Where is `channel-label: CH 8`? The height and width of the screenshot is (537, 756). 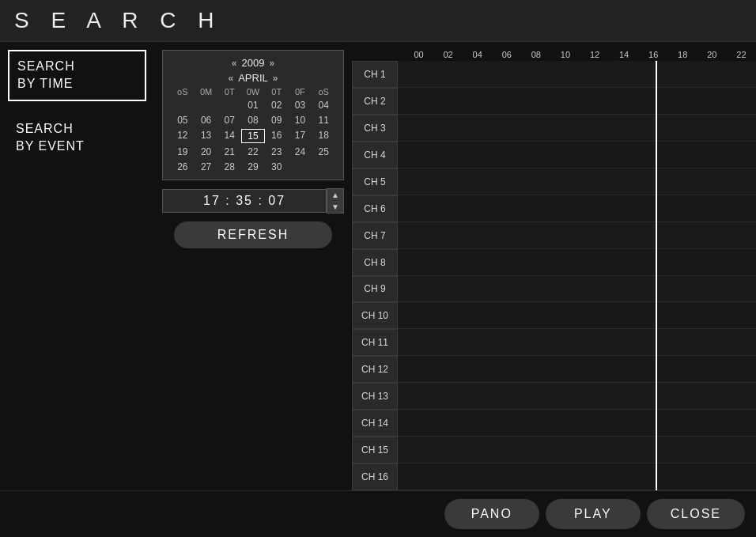
channel-label: CH 8 is located at coordinates (375, 263).